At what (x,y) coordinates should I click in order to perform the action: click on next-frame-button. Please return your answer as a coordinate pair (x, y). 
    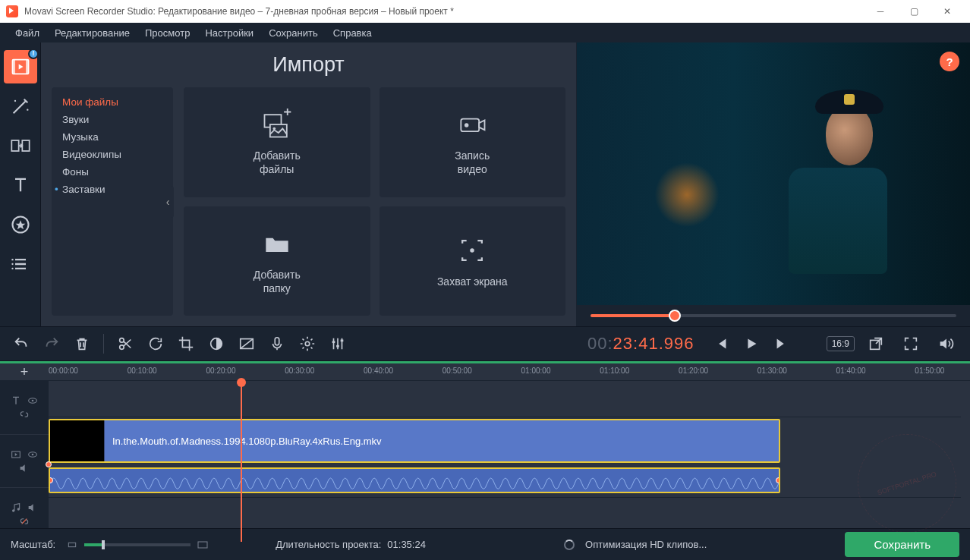
    Looking at the image, I should click on (782, 344).